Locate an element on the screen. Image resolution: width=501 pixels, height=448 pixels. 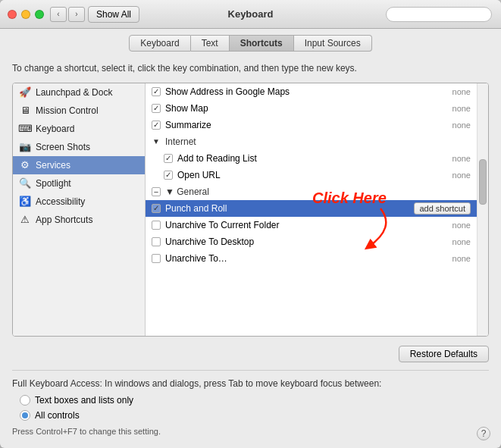
shortcut-label: Punch and Roll is located at coordinates (287, 208).